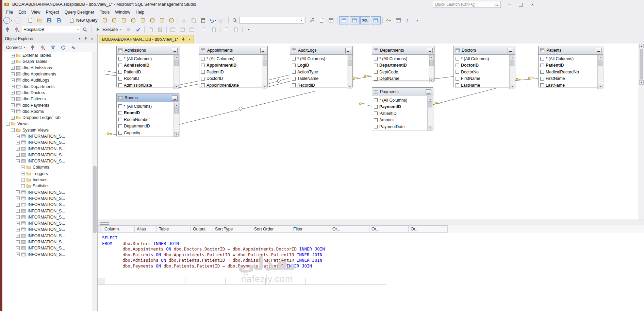 Image resolution: width=644 pixels, height=311 pixels. What do you see at coordinates (95, 182) in the screenshot?
I see `object-explorer-scrollbar` at bounding box center [95, 182].